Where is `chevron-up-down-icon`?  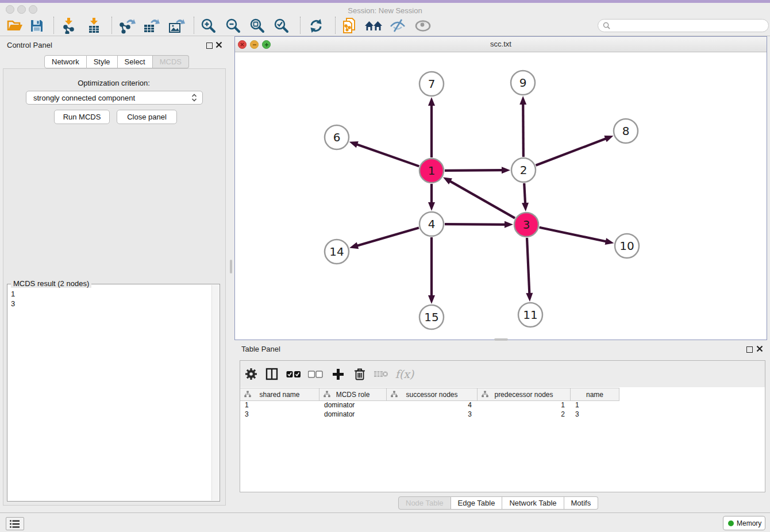
chevron-up-down-icon is located at coordinates (194, 98).